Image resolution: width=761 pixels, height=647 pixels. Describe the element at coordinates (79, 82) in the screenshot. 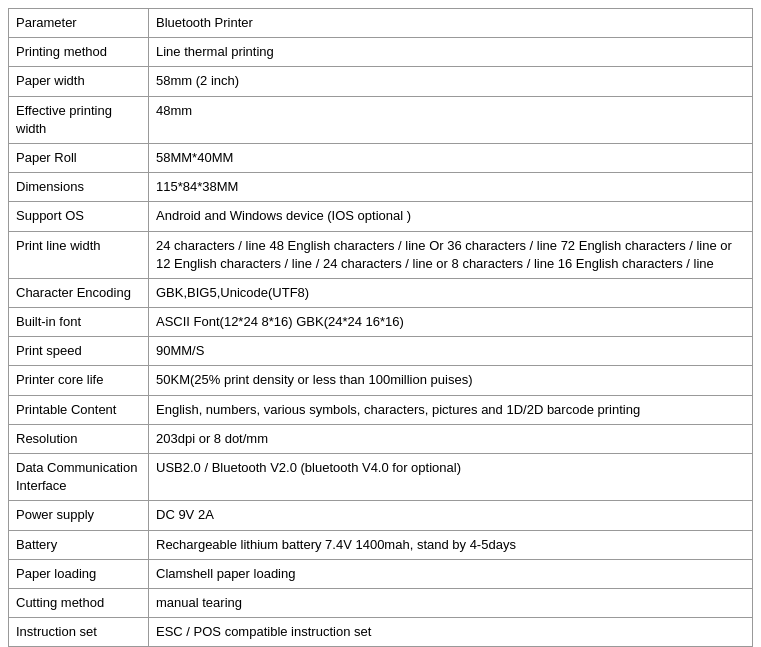

I see `param-label: Paper width` at that location.